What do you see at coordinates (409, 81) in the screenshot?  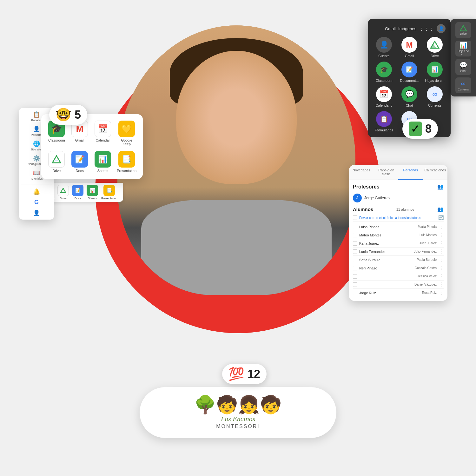 I see `docs-label: Document...` at bounding box center [409, 81].